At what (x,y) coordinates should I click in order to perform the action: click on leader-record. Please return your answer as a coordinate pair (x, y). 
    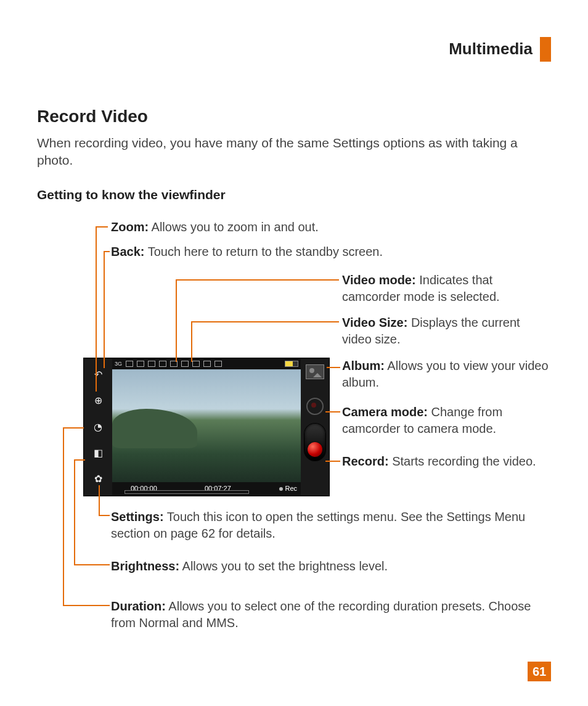
    Looking at the image, I should click on (333, 461).